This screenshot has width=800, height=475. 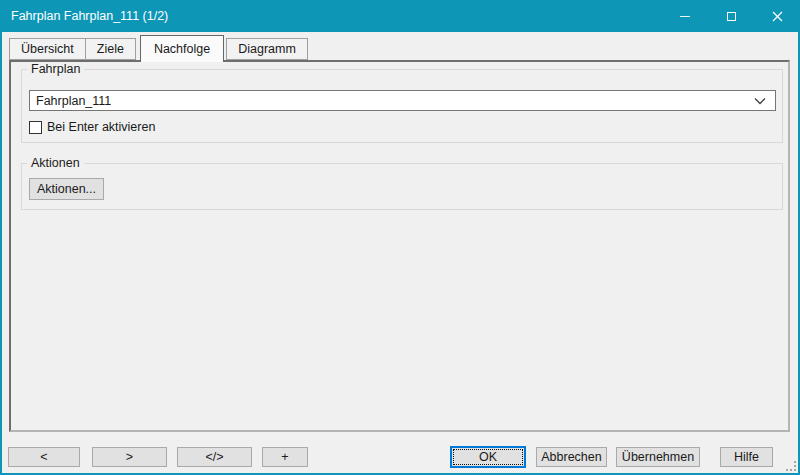 What do you see at coordinates (182, 48) in the screenshot?
I see `tab-nachfolge: Nachfolge` at bounding box center [182, 48].